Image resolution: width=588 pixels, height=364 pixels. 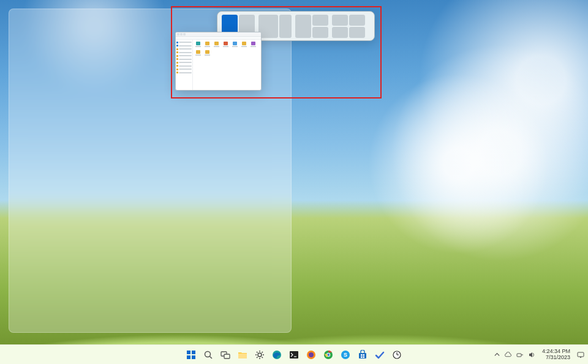 What do you see at coordinates (539, 355) in the screenshot?
I see `system-tray: 4:24:34 PM 7/31/2023` at bounding box center [539, 355].